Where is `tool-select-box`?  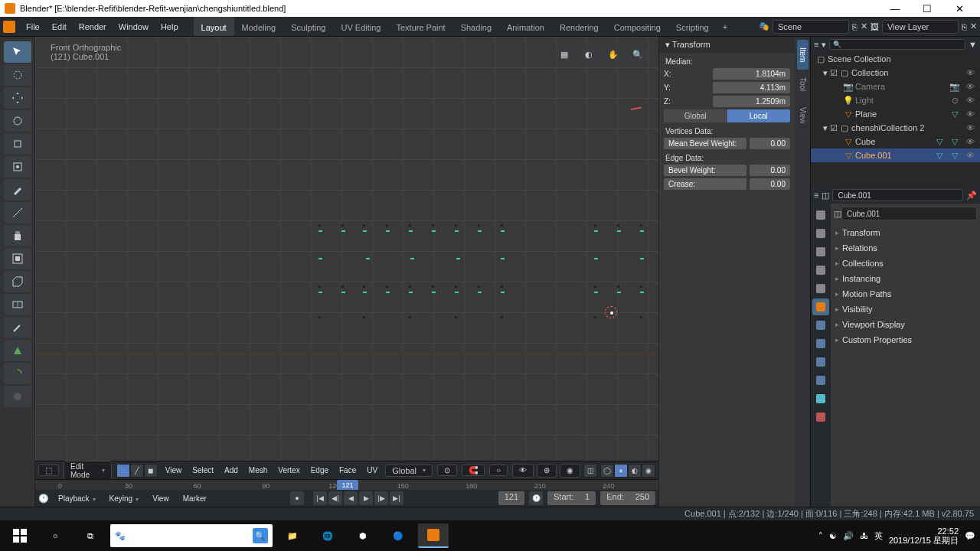 tool-select-box is located at coordinates (18, 52).